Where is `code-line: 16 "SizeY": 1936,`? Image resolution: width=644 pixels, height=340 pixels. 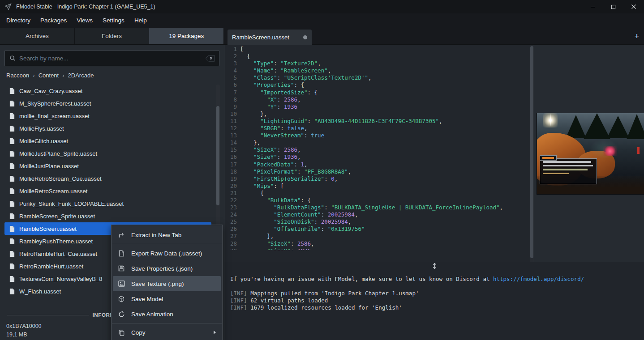
code-line: 16 "SizeY": 1936, is located at coordinates (377, 157).